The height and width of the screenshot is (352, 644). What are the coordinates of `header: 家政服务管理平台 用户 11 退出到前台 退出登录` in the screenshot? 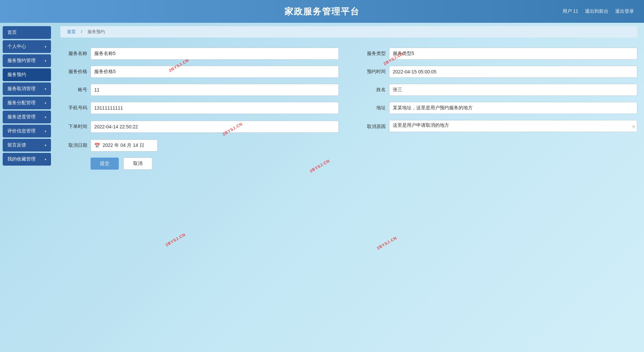 It's located at (322, 11).